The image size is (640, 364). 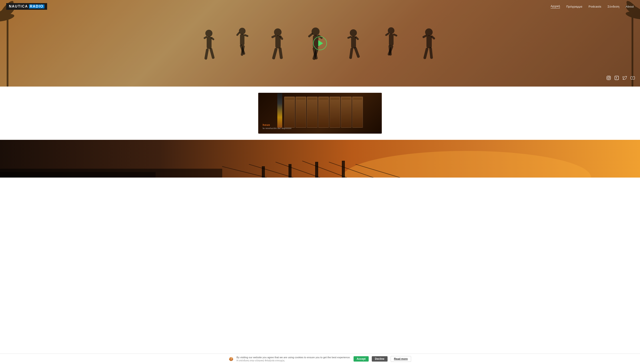 I want to click on logo-radio: RADIO, so click(x=37, y=6).